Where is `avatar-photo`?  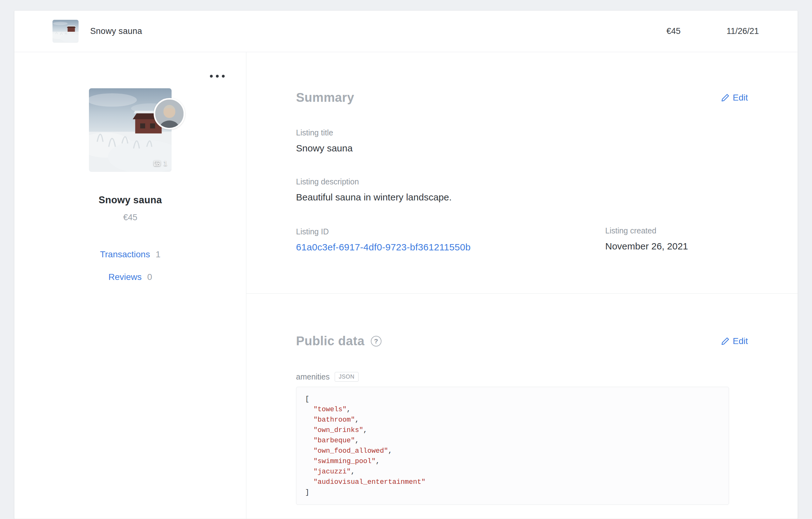
avatar-photo is located at coordinates (169, 114).